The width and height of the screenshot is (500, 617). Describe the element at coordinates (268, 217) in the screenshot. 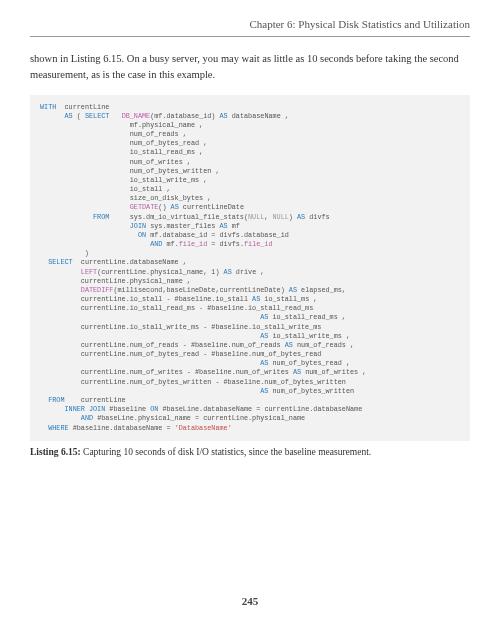

I see `code-text: ,` at that location.